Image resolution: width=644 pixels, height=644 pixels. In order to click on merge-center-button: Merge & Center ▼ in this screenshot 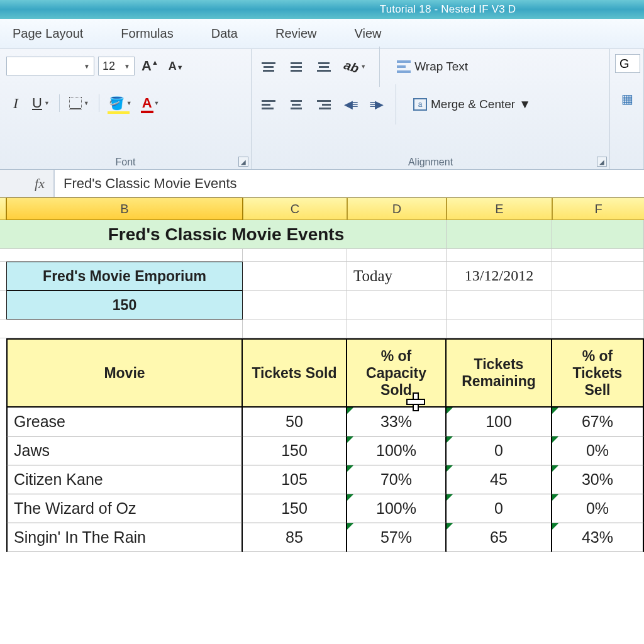, I will do `click(472, 104)`.